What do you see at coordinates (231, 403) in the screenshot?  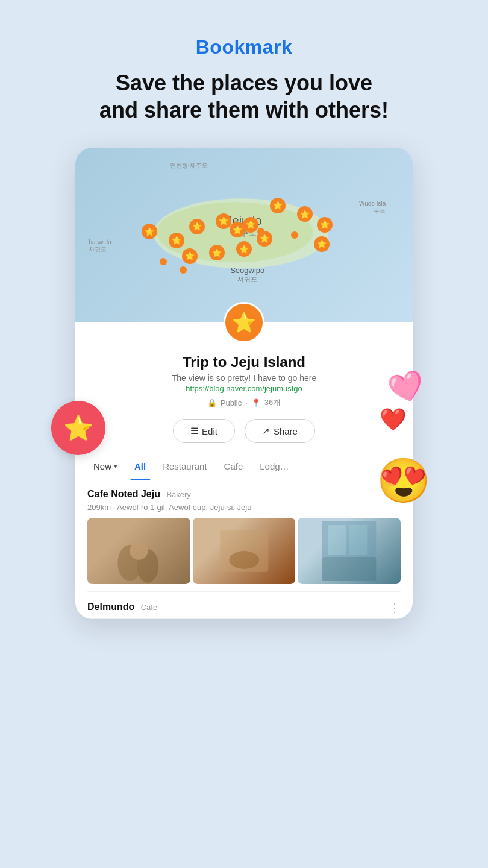 I see `visibility-label: Public` at bounding box center [231, 403].